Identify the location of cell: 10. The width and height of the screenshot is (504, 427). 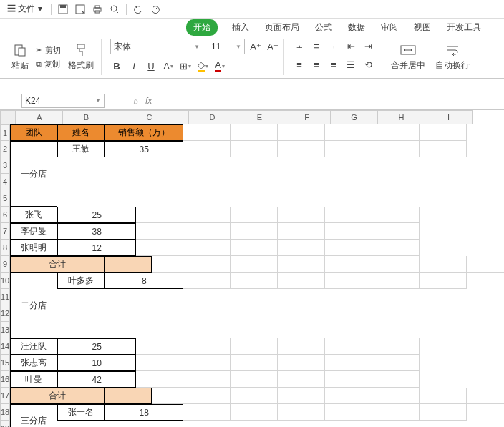
(97, 363).